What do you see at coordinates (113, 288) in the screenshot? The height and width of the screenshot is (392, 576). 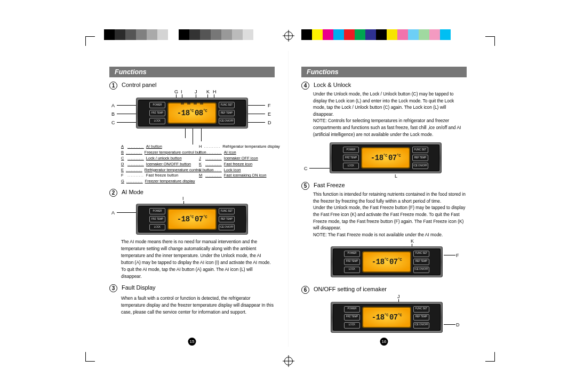 I see `section-3-bullet: 3` at bounding box center [113, 288].